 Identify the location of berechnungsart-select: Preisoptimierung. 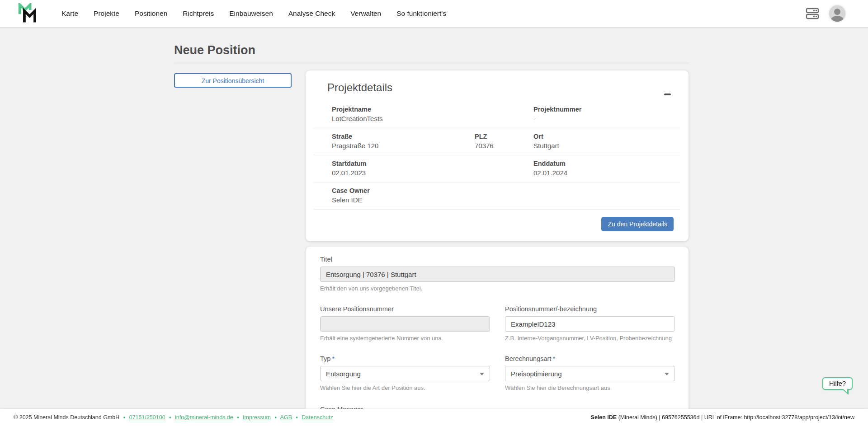
(590, 374).